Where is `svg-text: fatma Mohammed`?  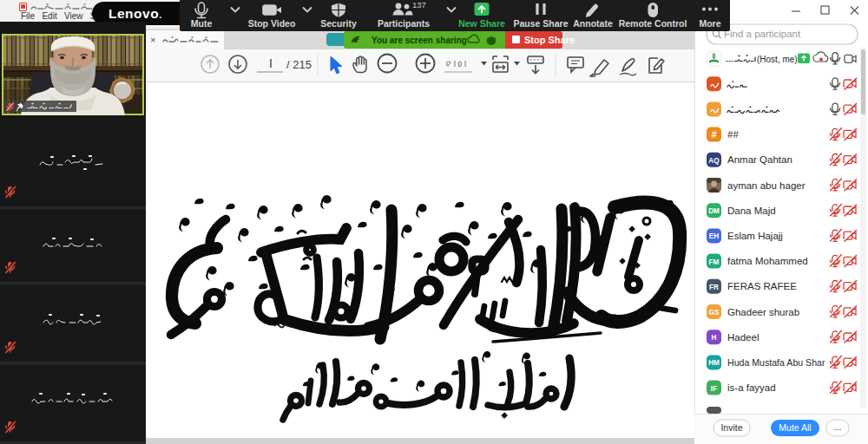 svg-text: fatma Mohammed is located at coordinates (767, 261).